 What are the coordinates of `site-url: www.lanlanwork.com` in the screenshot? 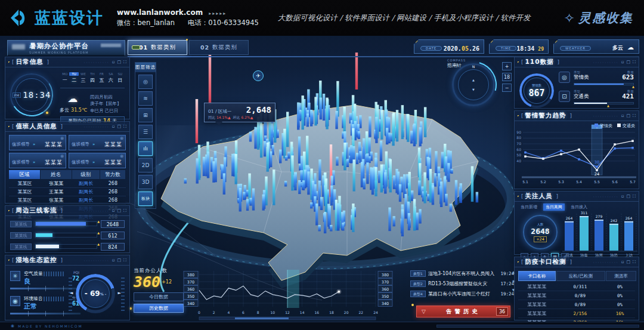 It's located at (160, 13).